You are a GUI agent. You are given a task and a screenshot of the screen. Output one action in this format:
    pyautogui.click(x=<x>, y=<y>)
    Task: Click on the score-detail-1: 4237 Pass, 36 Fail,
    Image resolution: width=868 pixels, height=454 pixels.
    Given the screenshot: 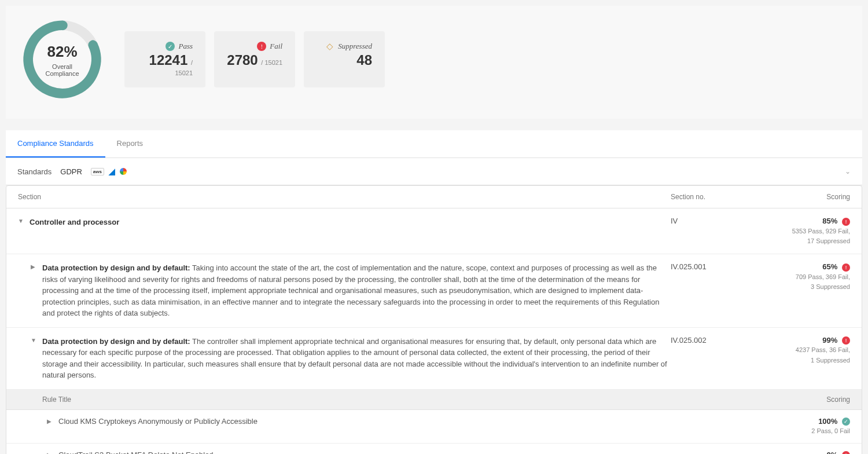 What is the action you would take?
    pyautogui.click(x=804, y=350)
    